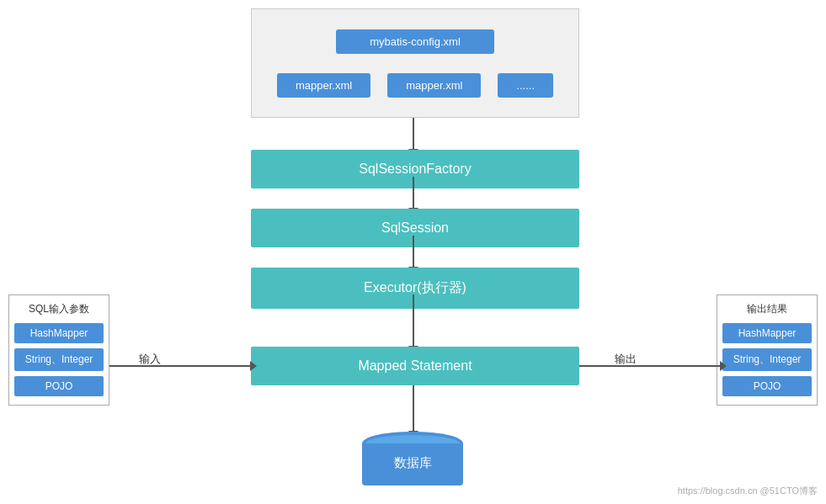  Describe the element at coordinates (415, 86) in the screenshot. I see `mapper-row: mapper.xml mapper.xml ......` at that location.